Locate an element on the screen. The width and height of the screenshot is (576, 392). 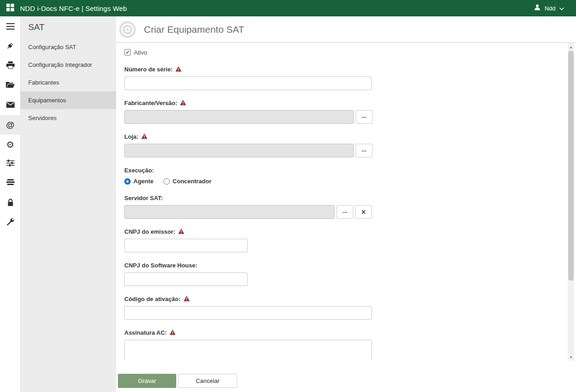
field-codigo-ativacao: Código de ativação: is located at coordinates (346, 307).